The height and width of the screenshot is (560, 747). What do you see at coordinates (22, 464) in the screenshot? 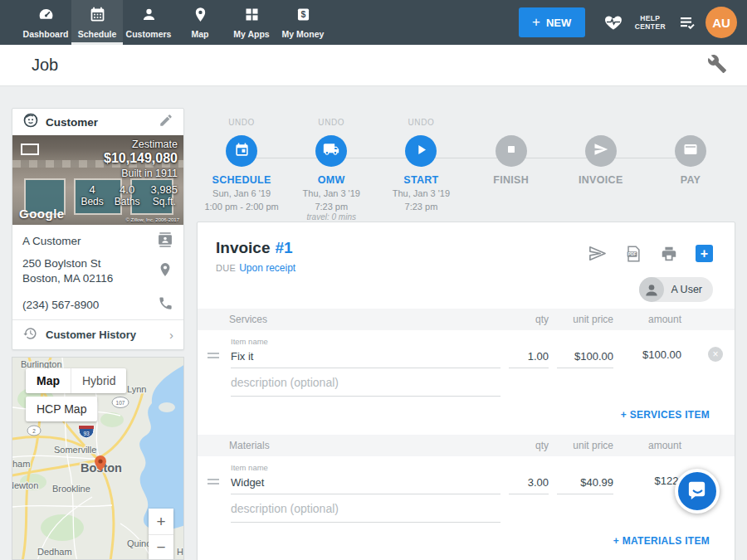
I see `map-label-waltham: ham` at bounding box center [22, 464].